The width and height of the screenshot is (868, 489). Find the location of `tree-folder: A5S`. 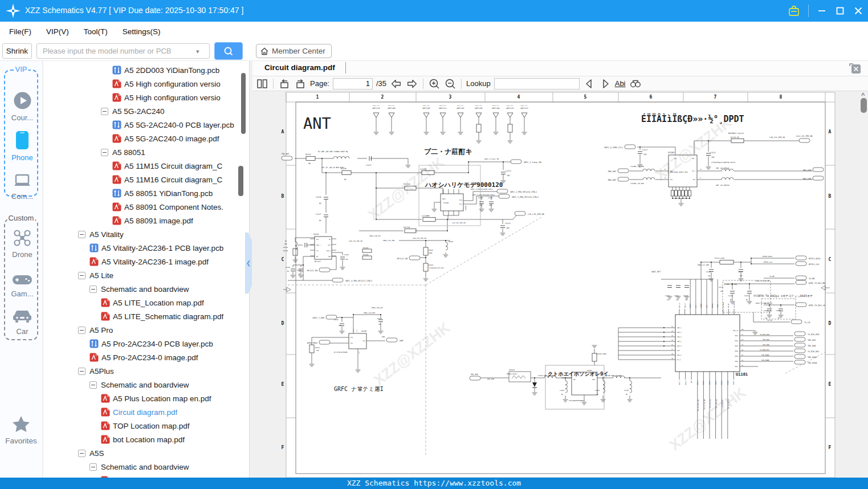

tree-folder: A5S is located at coordinates (146, 454).